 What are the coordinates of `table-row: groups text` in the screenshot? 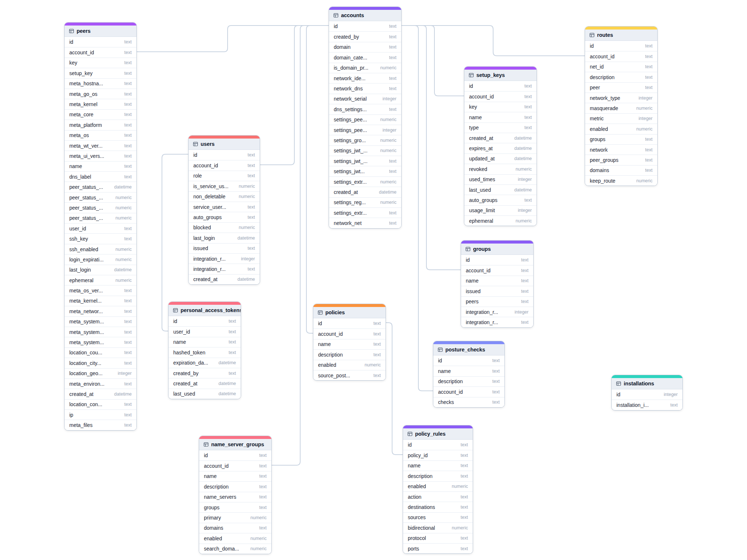 It's located at (235, 507).